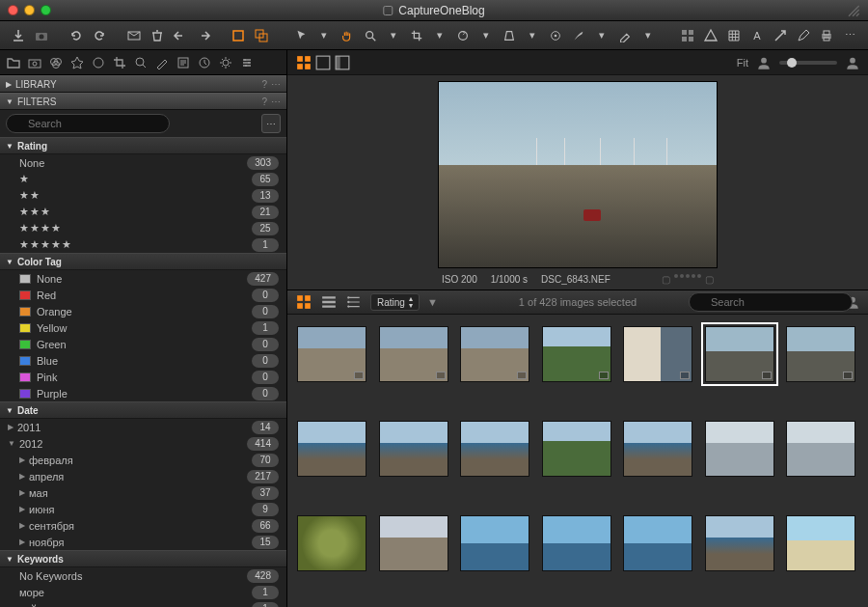 The height and width of the screenshot is (607, 868). What do you see at coordinates (304, 302) in the screenshot?
I see `browser-grid-button` at bounding box center [304, 302].